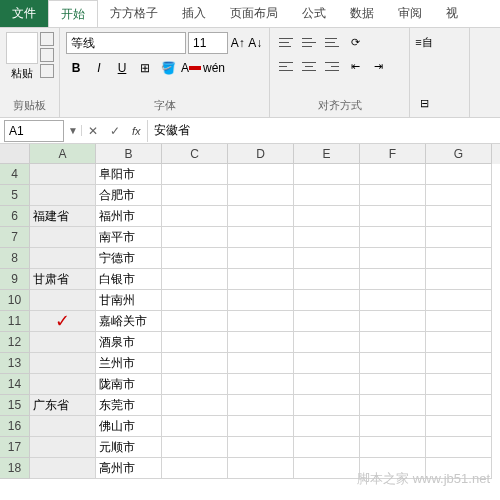  What do you see at coordinates (424, 42) in the screenshot?
I see `wrap-text-button: ≡ 自` at bounding box center [424, 42].